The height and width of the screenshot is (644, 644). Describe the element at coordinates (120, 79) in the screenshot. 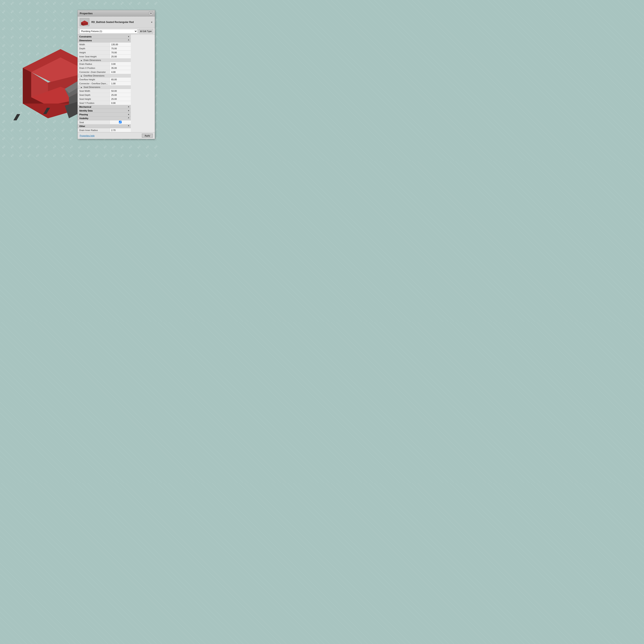

I see `prop-overflow-height-value: 65.00` at that location.